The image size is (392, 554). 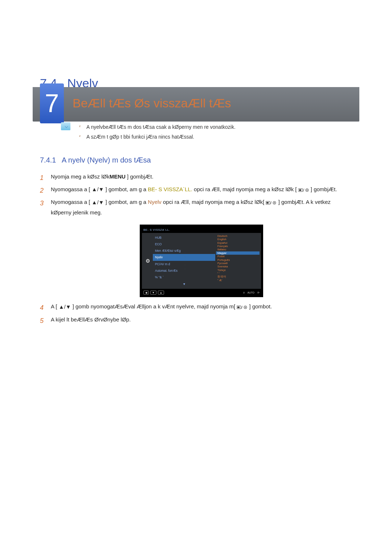 What do you see at coordinates (66, 126) in the screenshot?
I see `note-icon` at bounding box center [66, 126].